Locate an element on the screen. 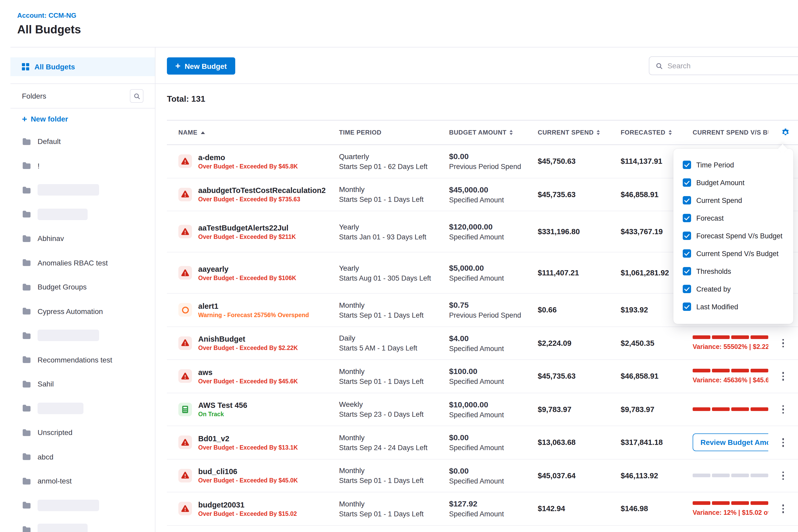 This screenshot has height=532, width=798. budget-row-anishbudget: AnishBudgetOver Budget - Exceeded By $2.… is located at coordinates (482, 343).